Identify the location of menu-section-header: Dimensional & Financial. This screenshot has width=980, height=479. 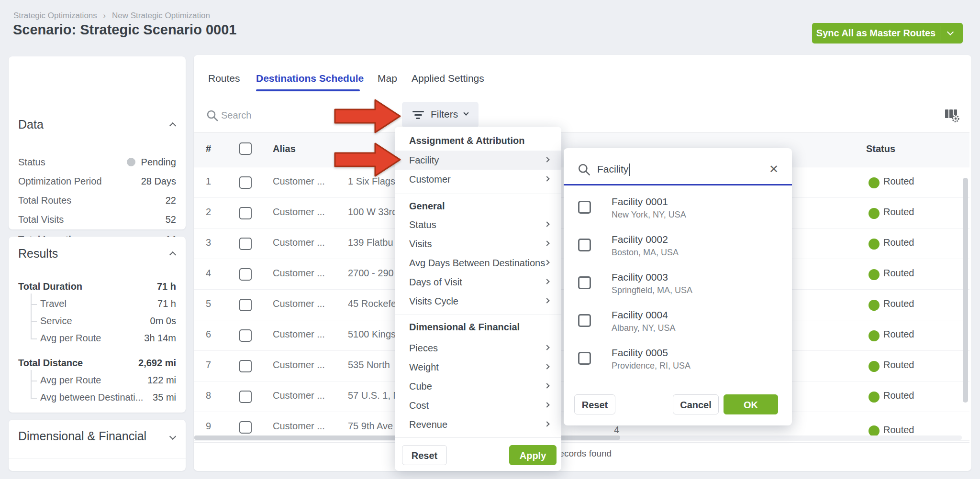
(464, 327).